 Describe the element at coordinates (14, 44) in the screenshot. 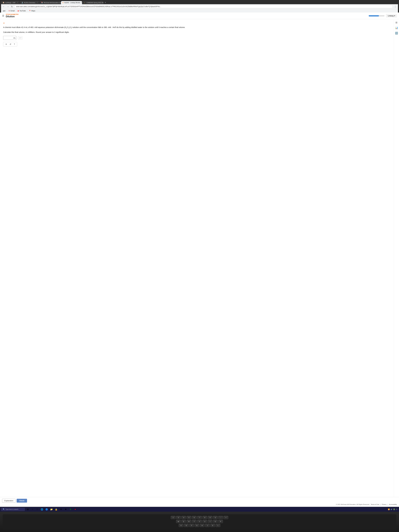

I see `help-button: ?` at that location.